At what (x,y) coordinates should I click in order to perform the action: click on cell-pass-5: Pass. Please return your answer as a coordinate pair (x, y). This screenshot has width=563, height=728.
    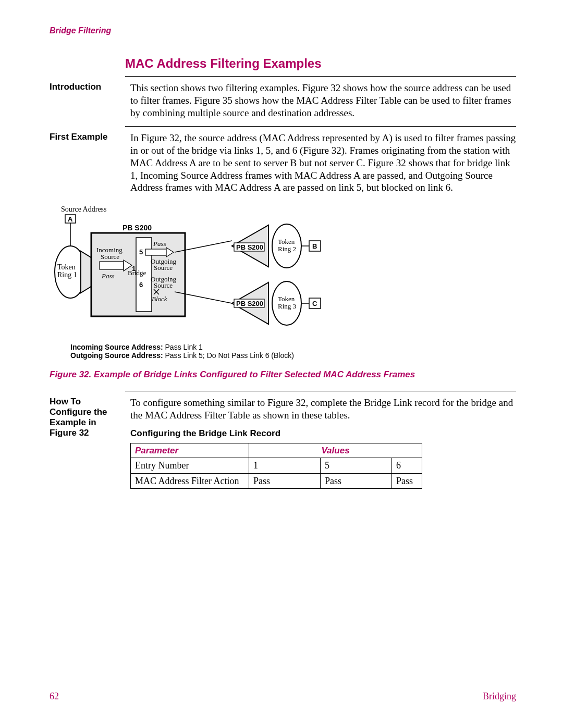
    Looking at the image, I should click on (357, 481).